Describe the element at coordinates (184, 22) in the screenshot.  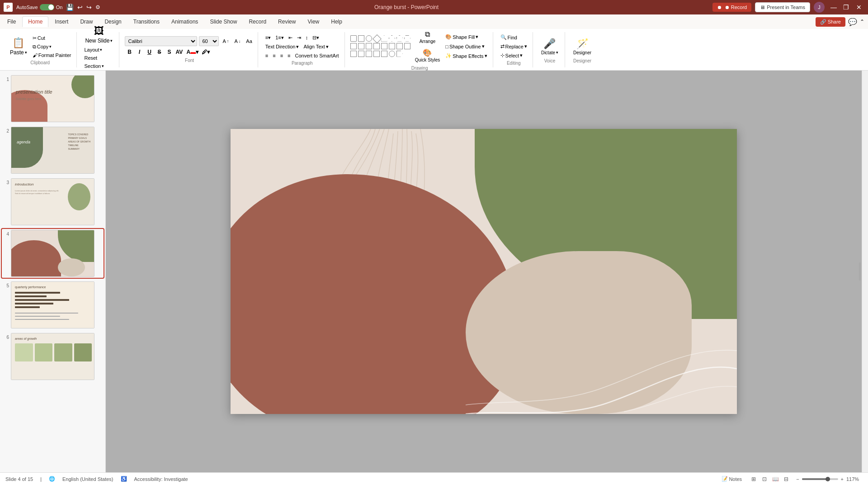
I see `tab-animations: Animations` at that location.